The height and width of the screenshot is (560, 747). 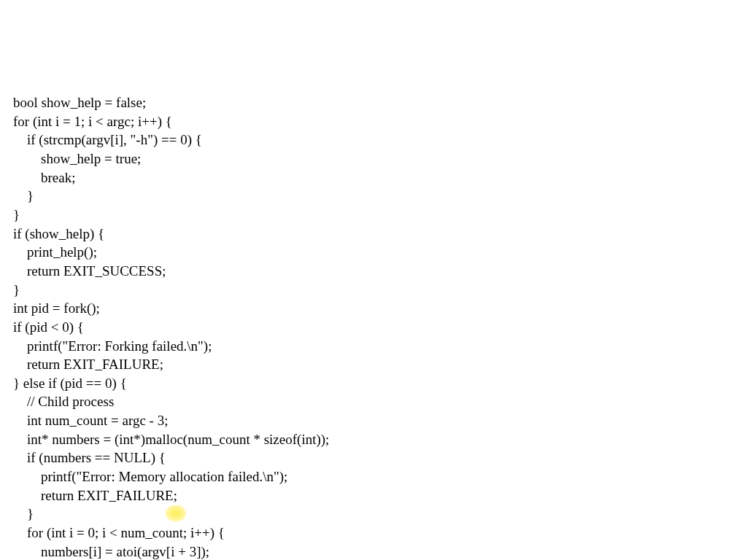 I want to click on code-line: break;, so click(x=44, y=178).